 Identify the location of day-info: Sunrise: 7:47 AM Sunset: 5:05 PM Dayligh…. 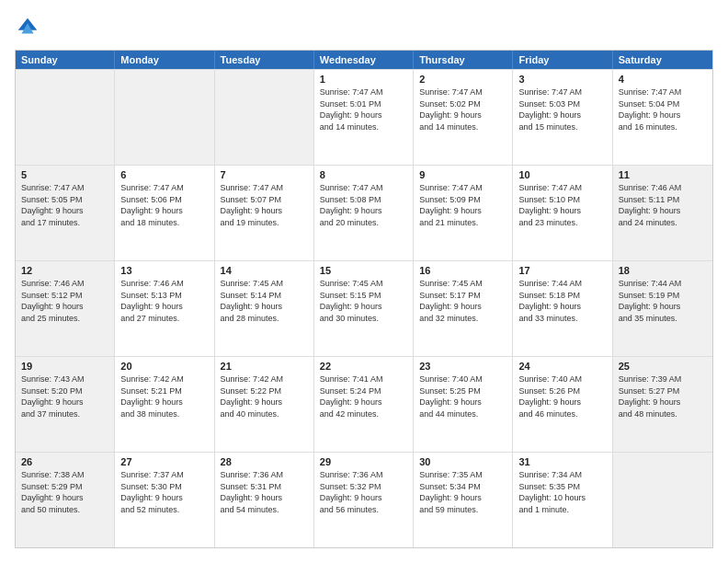
(64, 205).